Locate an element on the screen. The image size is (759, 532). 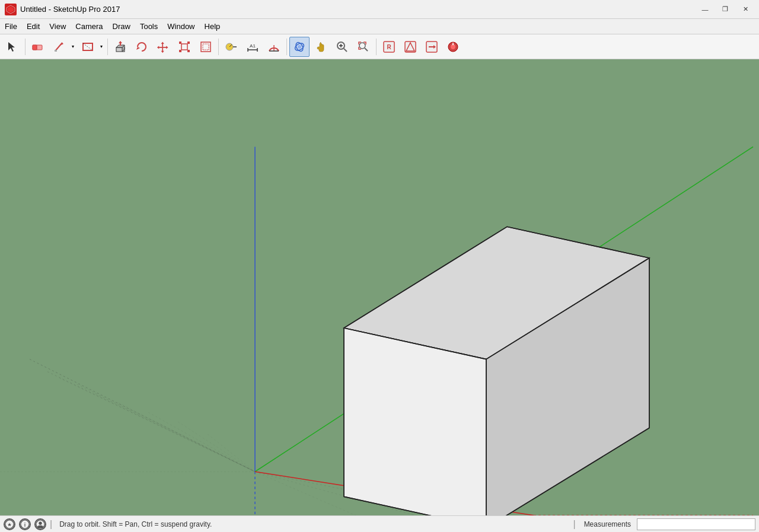
zoom-extents-tool is located at coordinates (363, 47).